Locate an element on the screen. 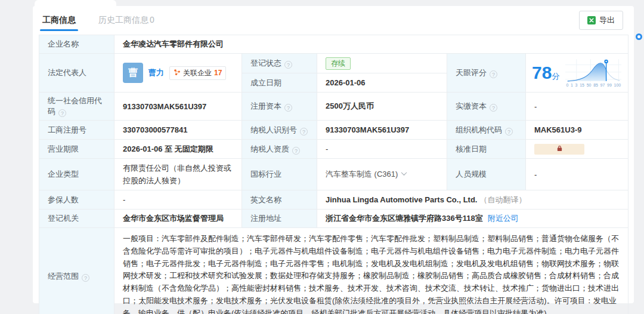 This screenshot has width=644, height=314. field-label: 核准日期 is located at coordinates (471, 149).